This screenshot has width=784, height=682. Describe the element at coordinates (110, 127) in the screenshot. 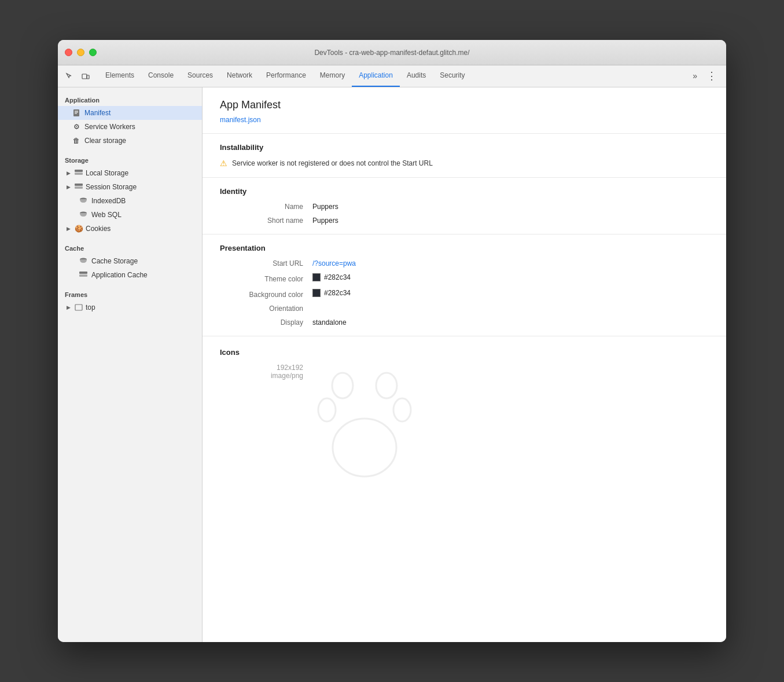

I see `sidebar-service-workers-label: Service Workers` at that location.